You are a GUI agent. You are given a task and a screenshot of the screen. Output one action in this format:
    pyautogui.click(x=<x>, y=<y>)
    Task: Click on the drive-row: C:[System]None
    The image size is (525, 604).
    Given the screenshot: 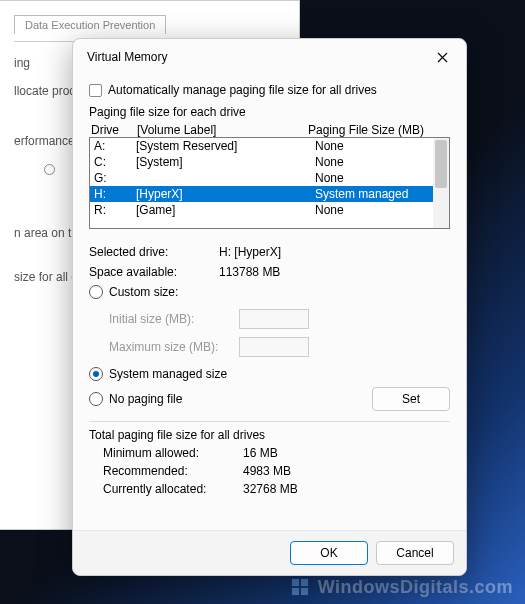 What is the action you would take?
    pyautogui.click(x=270, y=162)
    